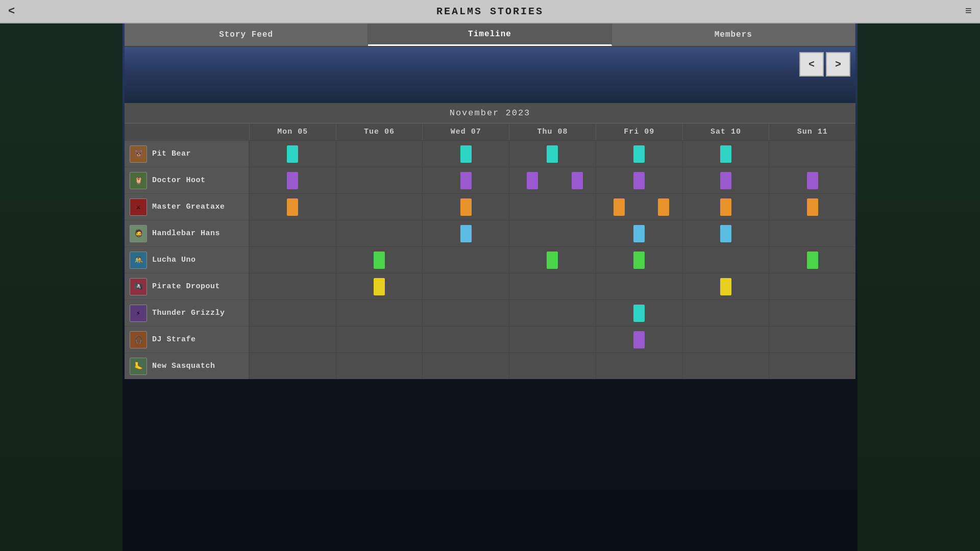  What do you see at coordinates (490, 35) in the screenshot?
I see `tab-timeline: Timeline` at bounding box center [490, 35].